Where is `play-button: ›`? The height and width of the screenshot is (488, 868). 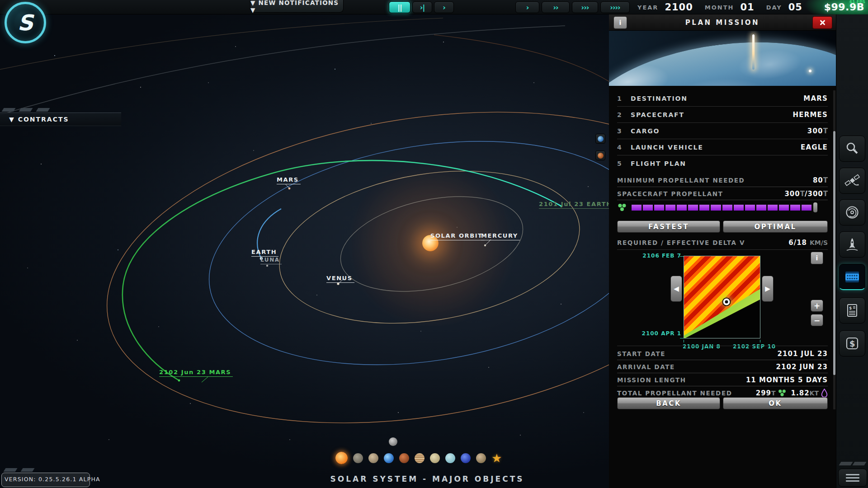
play-button: › is located at coordinates (444, 7).